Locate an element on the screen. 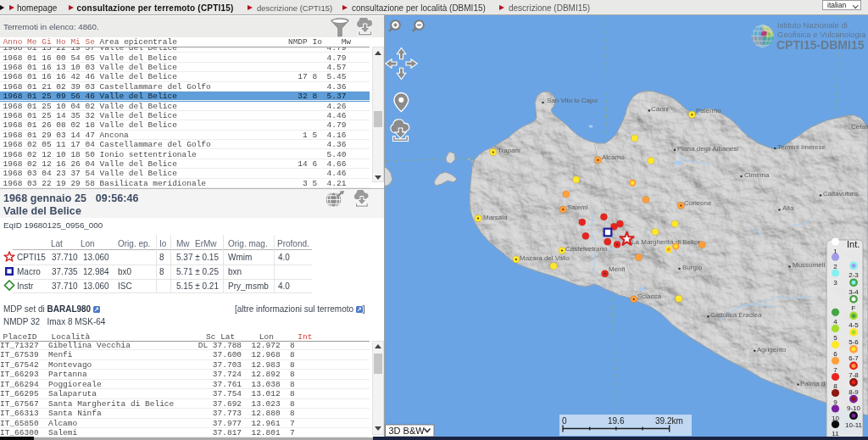 The width and height of the screenshot is (868, 440). svg-text: Burgio is located at coordinates (693, 268).